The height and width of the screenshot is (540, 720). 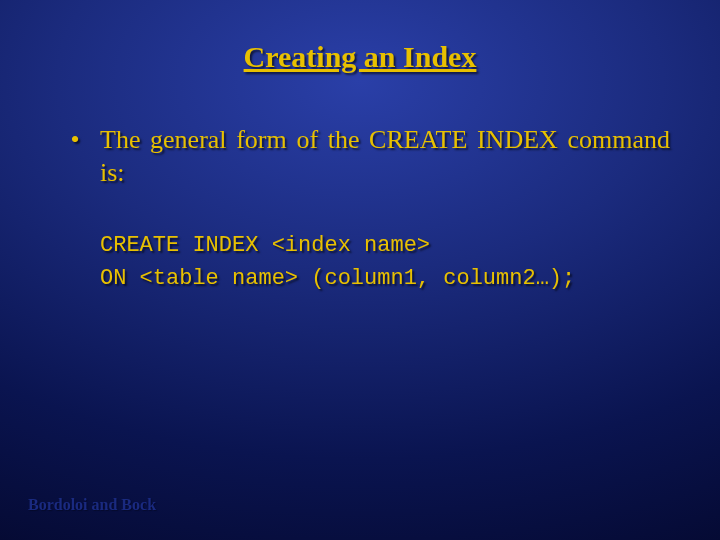 I want to click on bullet-text: The general form of the CREATE INDEX com…, so click(x=385, y=156).